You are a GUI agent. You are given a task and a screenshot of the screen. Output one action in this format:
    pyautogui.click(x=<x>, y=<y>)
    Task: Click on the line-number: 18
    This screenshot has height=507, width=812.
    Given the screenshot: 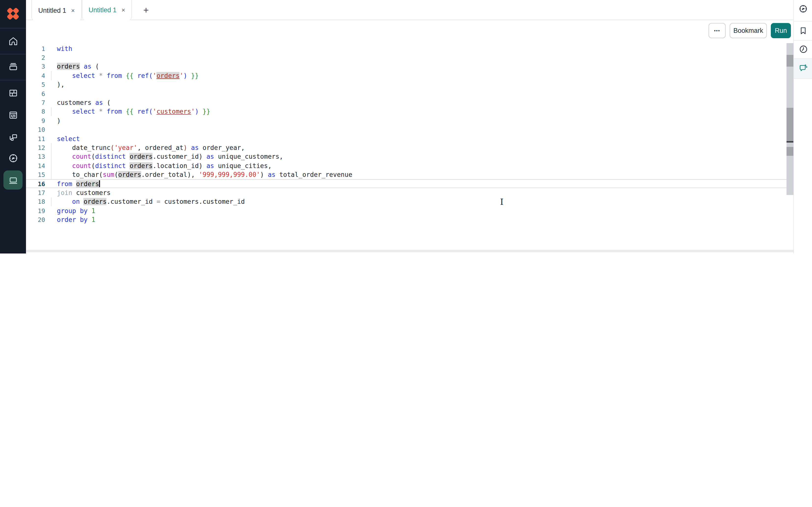 What is the action you would take?
    pyautogui.click(x=36, y=202)
    